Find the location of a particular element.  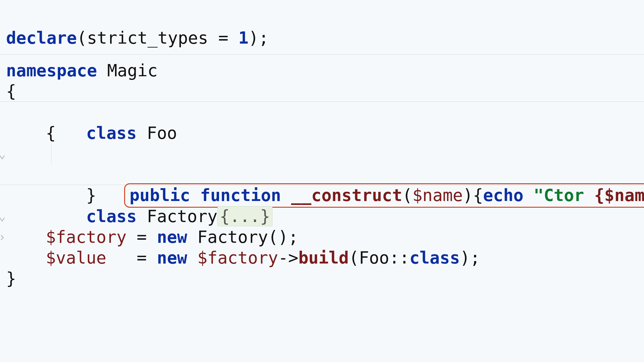

code-text is located at coordinates (192, 258).